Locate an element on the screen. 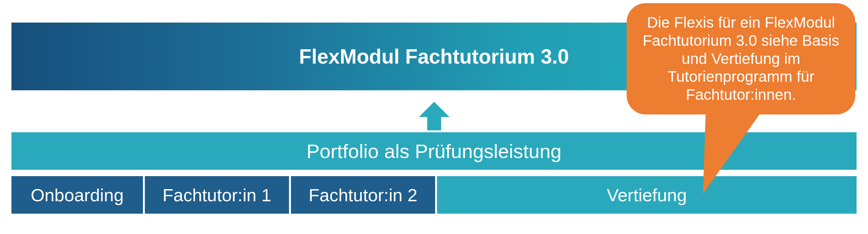 Image resolution: width=868 pixels, height=234 pixels. cell-vertiefung: Vertiefung is located at coordinates (647, 195).